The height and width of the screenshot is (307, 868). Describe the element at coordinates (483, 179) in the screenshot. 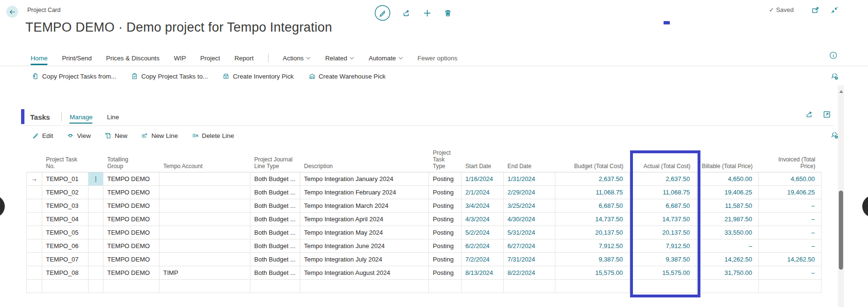

I see `cell-start_date: 1/16/2024` at that location.